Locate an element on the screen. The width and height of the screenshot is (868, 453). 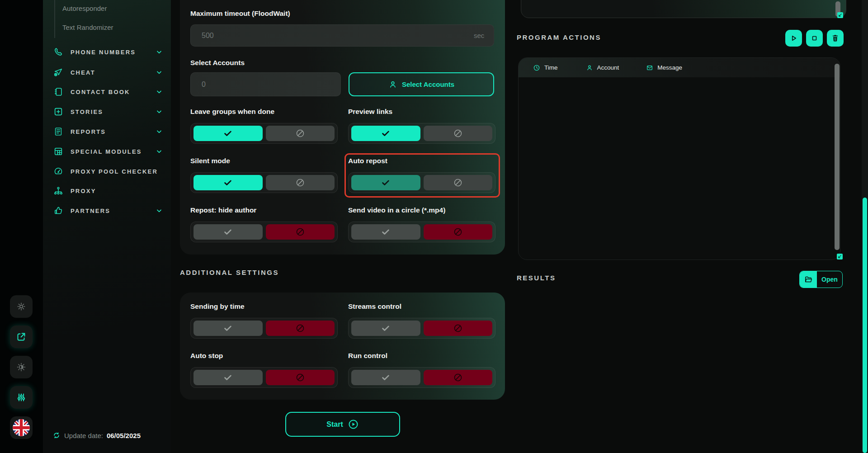
sidebar-item-label: REPORTS is located at coordinates (88, 132).